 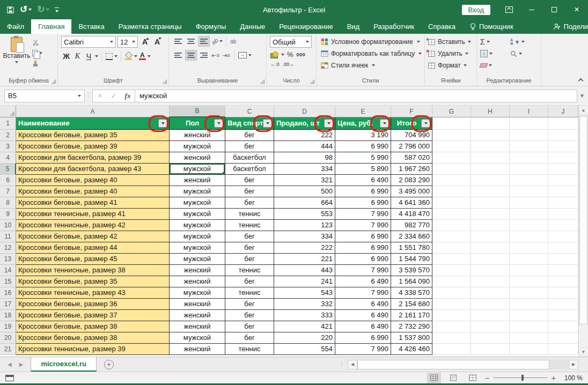 I want to click on column-header-D: D, so click(x=305, y=112).